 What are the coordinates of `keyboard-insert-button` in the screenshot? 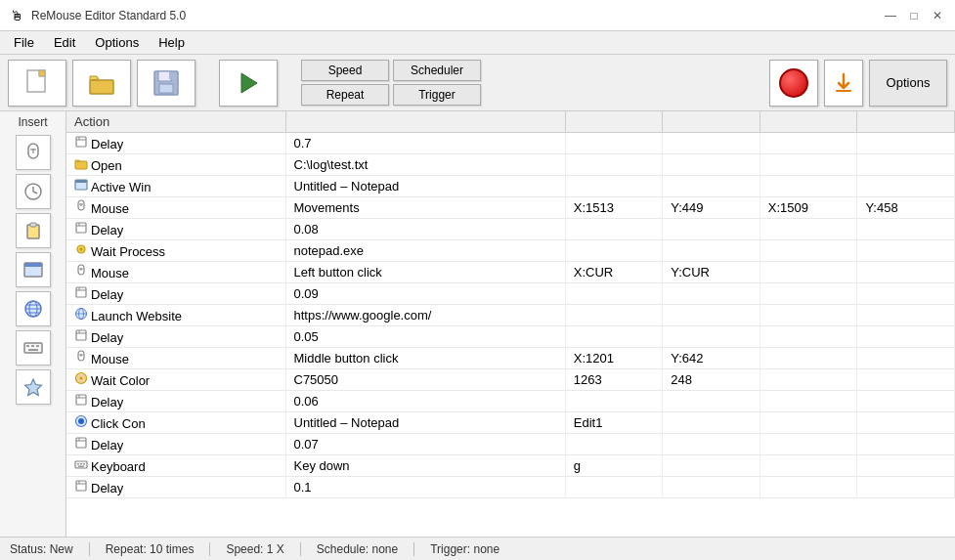 It's located at (33, 348).